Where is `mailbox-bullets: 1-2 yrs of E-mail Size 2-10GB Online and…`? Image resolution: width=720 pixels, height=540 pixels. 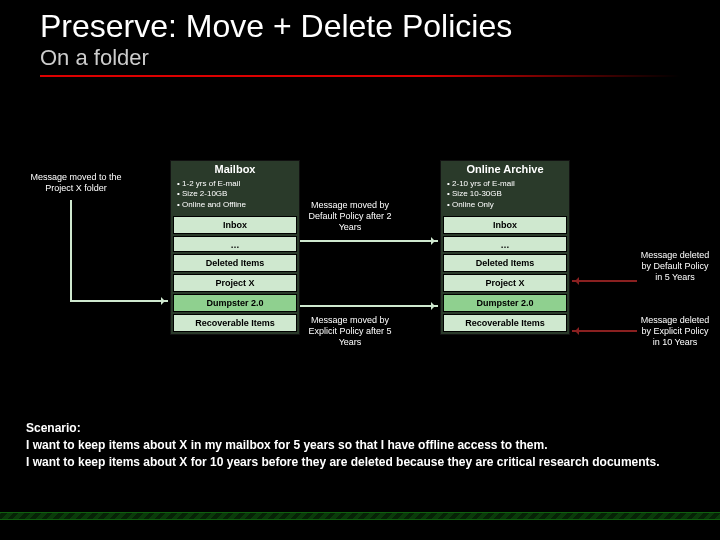 mailbox-bullets: 1-2 yrs of E-mail Size 2-10GB Online and… is located at coordinates (235, 196).